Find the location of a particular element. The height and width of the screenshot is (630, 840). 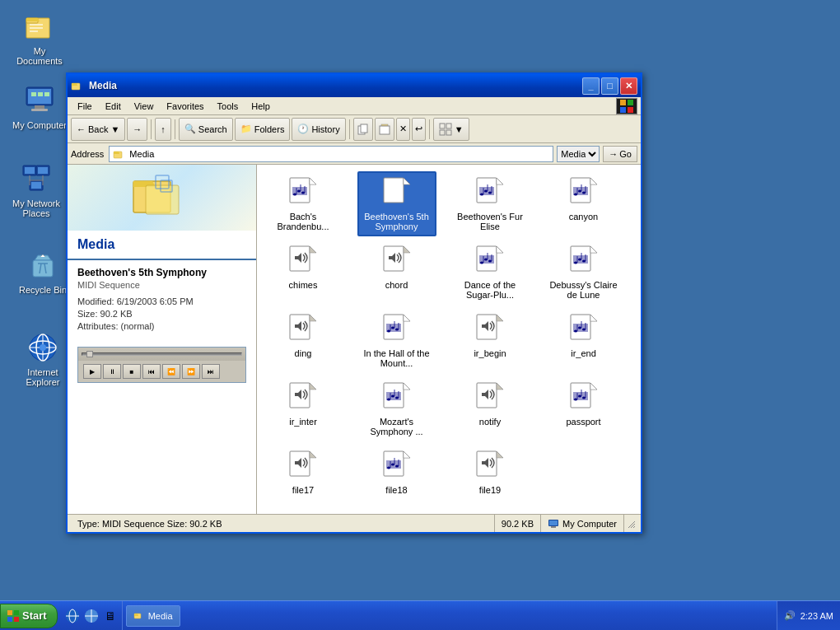

go-arrow-icon: → is located at coordinates (613, 154).